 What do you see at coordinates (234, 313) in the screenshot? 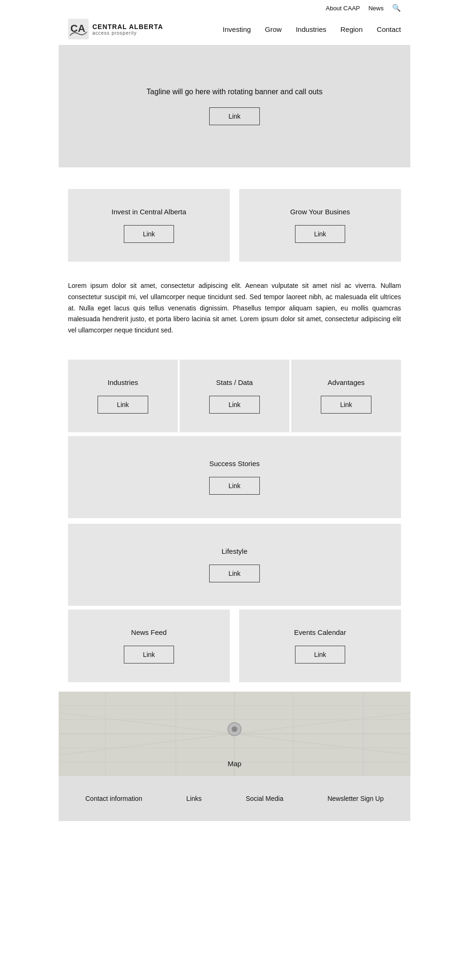
I see `body-text-section: Lorem ipsum dolor sit amet, consectetur …` at bounding box center [234, 313].